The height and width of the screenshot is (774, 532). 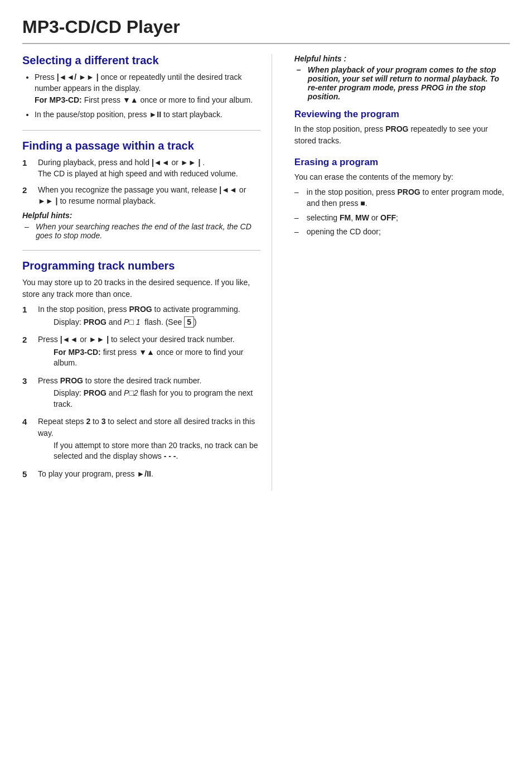 I want to click on erase-item-3: – opening the CD door;, so click(x=402, y=232).